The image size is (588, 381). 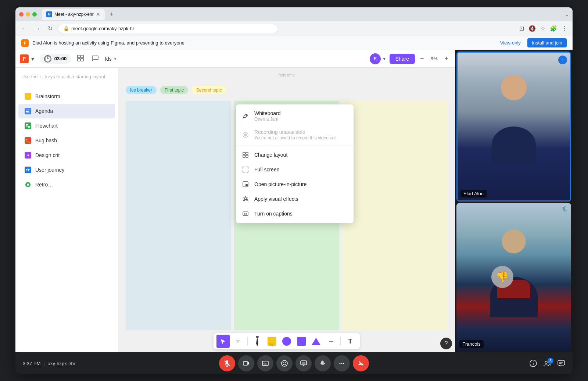 I want to click on end-call-icon, so click(x=361, y=363).